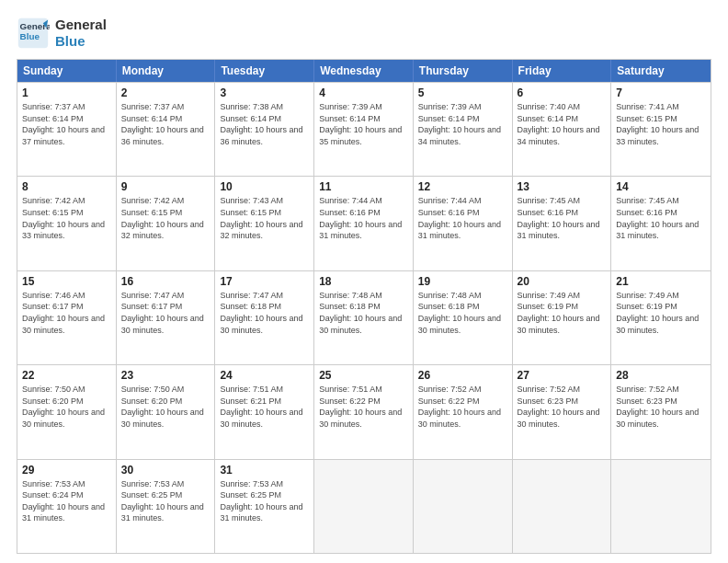  What do you see at coordinates (563, 187) in the screenshot?
I see `day-number: 13` at bounding box center [563, 187].